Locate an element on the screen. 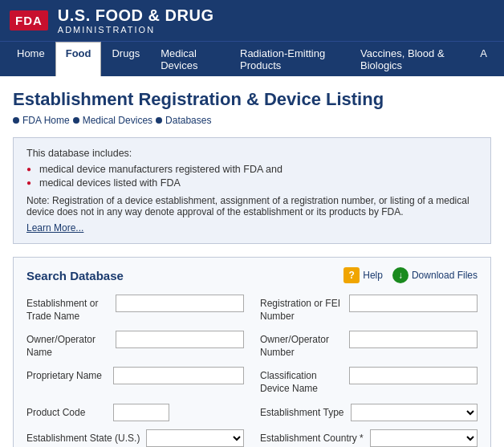  establishment-state-label: Establishment State (U.S.) is located at coordinates (83, 437).